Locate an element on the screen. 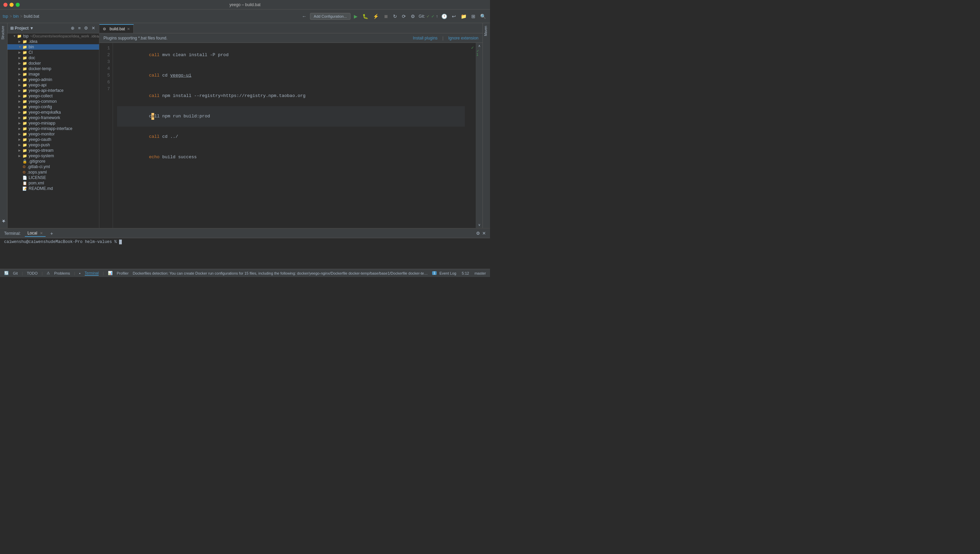 The height and width of the screenshot is (554, 980). expand-icon: ⊞ is located at coordinates (473, 16).